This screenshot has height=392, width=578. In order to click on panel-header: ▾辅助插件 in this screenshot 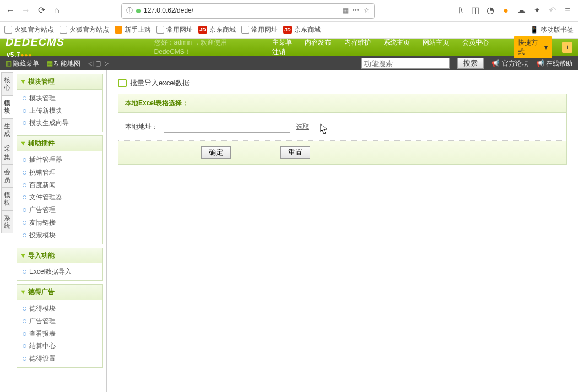, I will do `click(60, 144)`.